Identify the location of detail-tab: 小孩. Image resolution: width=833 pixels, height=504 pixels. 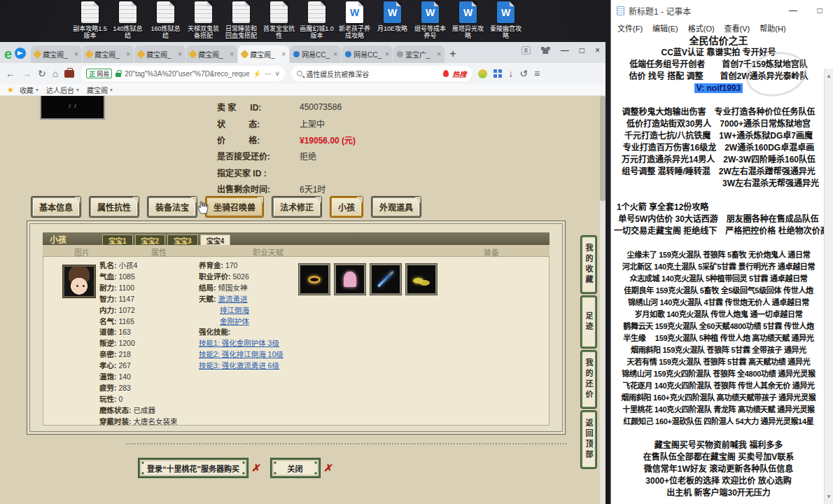
(346, 207).